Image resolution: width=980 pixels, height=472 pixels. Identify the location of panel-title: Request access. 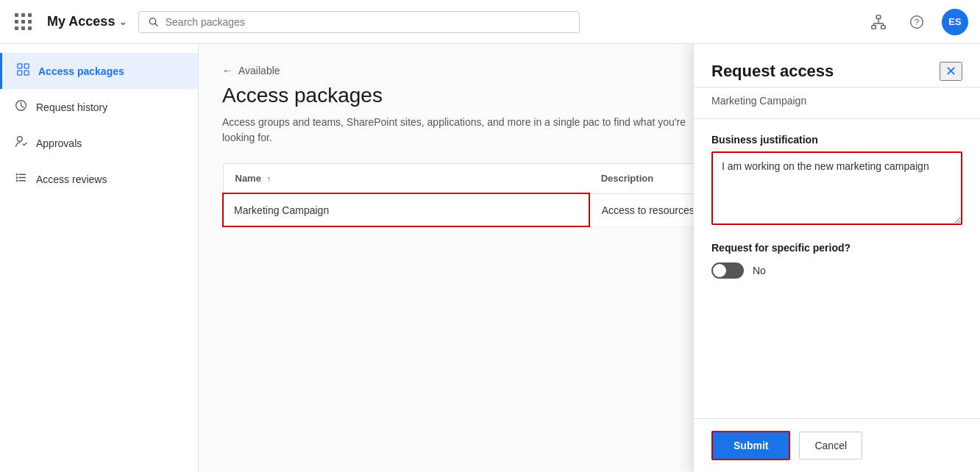
(773, 71).